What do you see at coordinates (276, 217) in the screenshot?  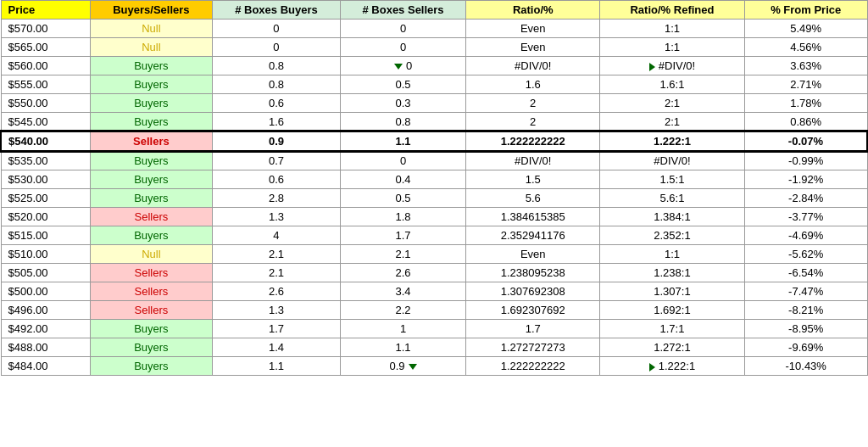 I see `cell-boxes-buyers: 1.3` at bounding box center [276, 217].